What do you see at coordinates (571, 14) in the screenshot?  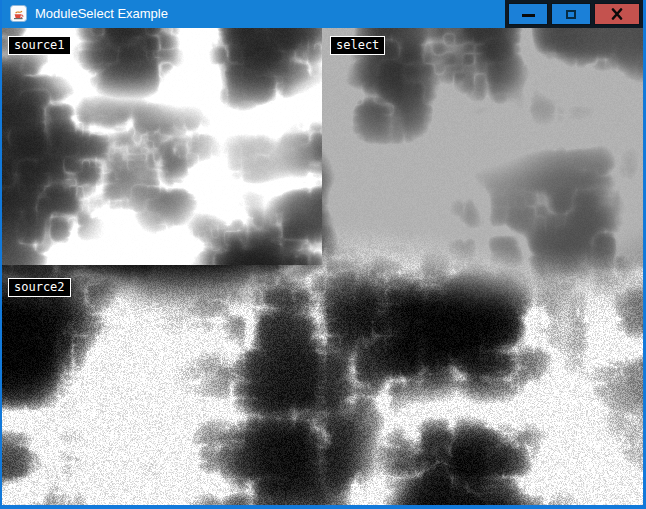 I see `maximize-icon` at bounding box center [571, 14].